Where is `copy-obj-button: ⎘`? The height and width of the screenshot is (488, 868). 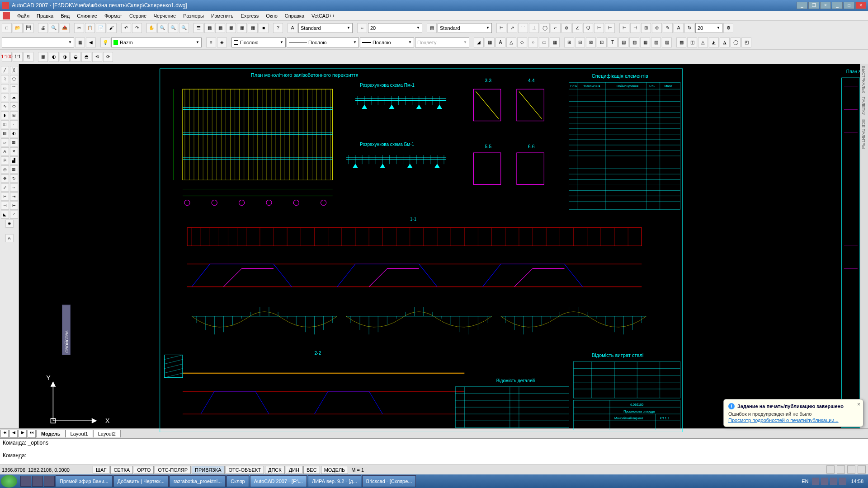 copy-obj-button: ⎘ is located at coordinates (5, 160).